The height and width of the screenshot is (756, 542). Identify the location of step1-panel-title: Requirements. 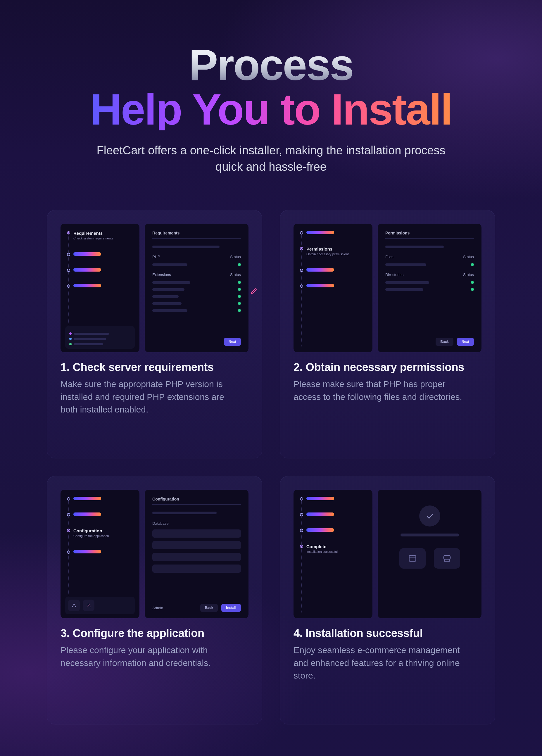
(166, 233).